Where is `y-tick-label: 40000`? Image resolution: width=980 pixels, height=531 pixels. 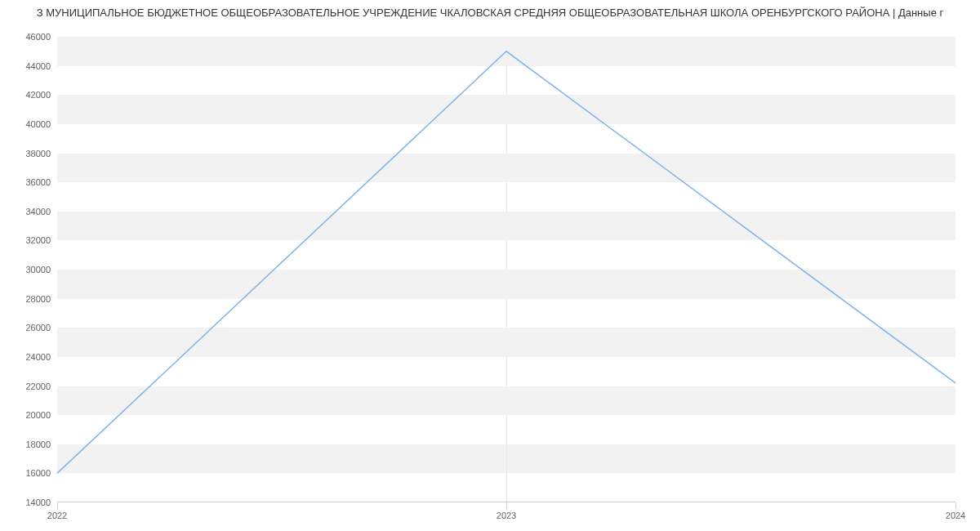
y-tick-label: 40000 is located at coordinates (38, 124).